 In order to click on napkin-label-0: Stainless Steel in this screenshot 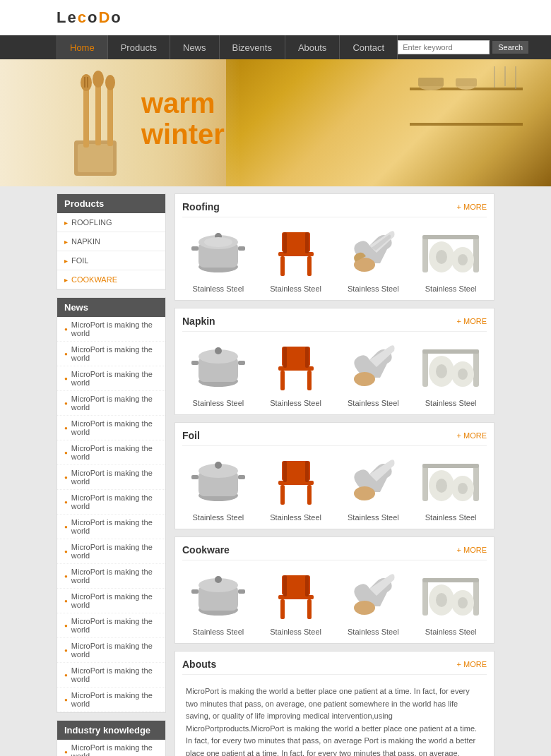, I will do `click(218, 403)`.